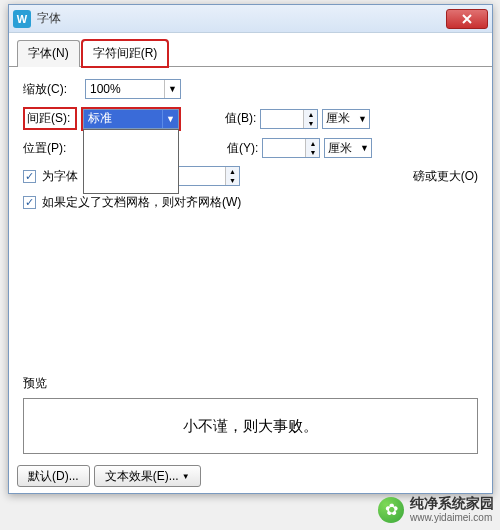 This screenshot has height=530, width=500. Describe the element at coordinates (250, 50) in the screenshot. I see `tab-strip: 字体(N) 字符间距(R)` at that location.